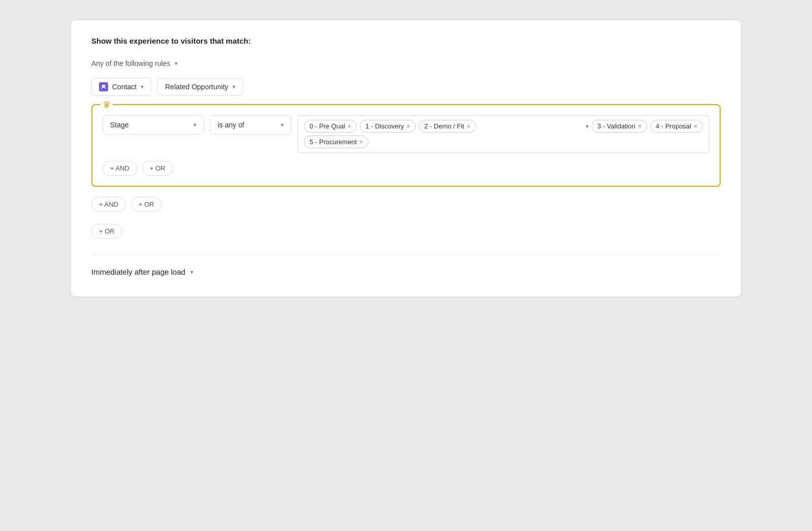  I want to click on inner-rule-row: Stage ▾ is any of ▾ 0 - Pre Qual × 1 - D…, so click(406, 134).